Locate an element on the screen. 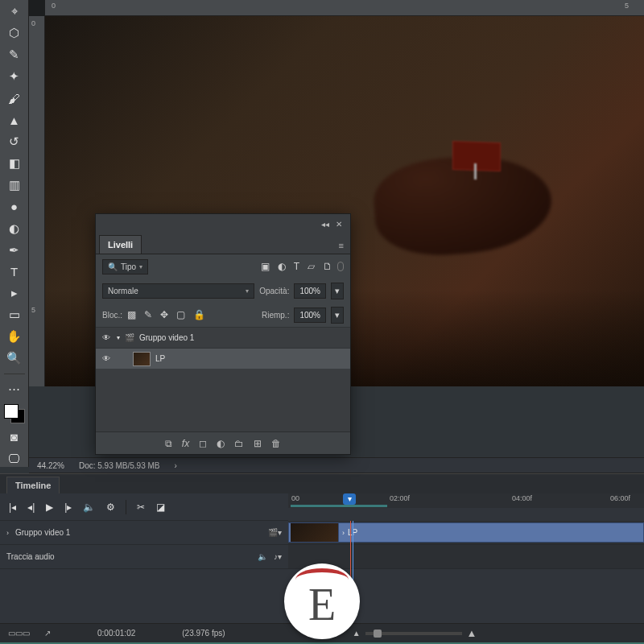  video-clip: › LP is located at coordinates (466, 533).